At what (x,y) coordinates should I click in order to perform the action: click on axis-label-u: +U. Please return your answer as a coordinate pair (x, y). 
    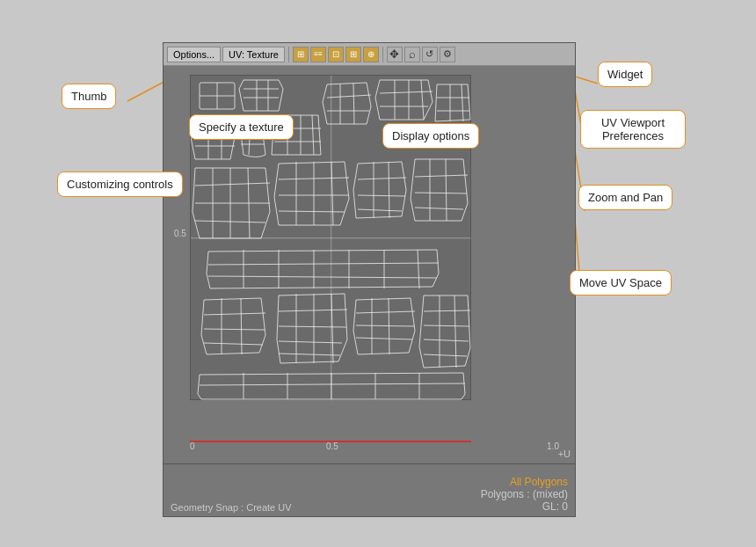
    Looking at the image, I should click on (564, 454).